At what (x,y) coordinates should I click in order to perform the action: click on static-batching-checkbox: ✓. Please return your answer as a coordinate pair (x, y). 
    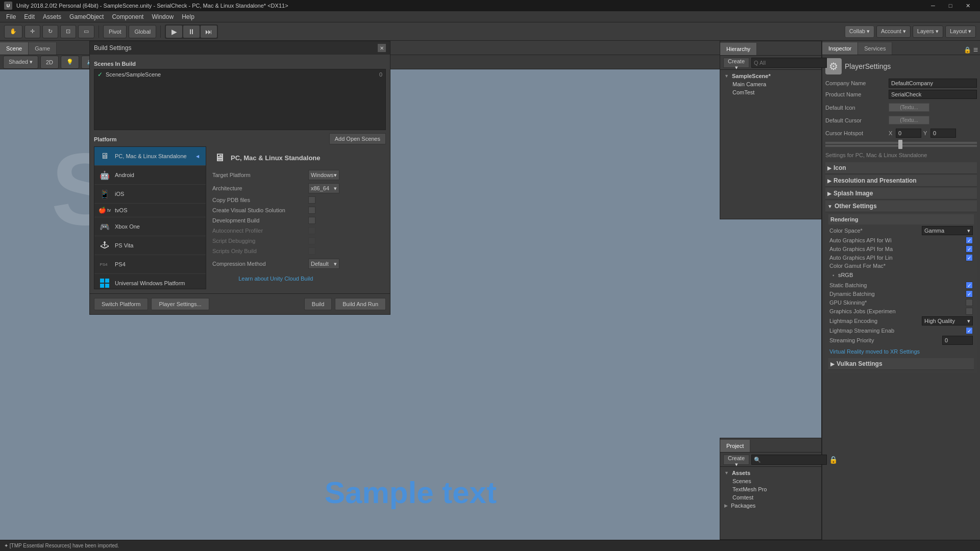
    Looking at the image, I should click on (969, 285).